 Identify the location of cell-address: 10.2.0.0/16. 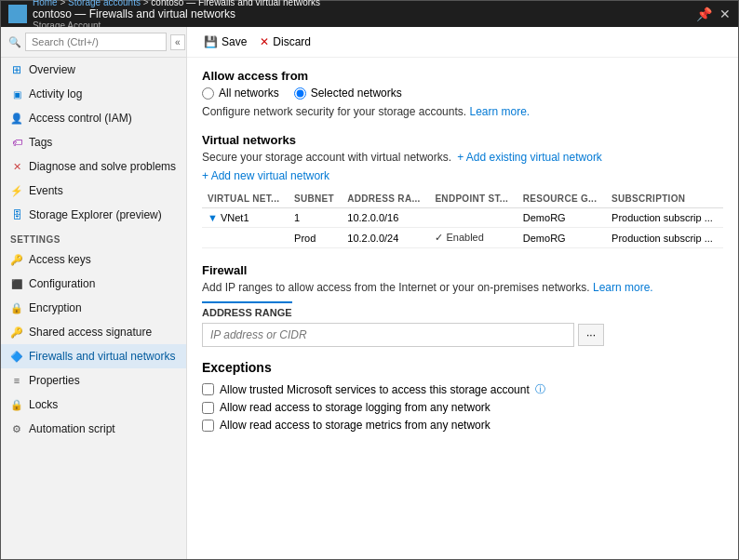
(385, 218).